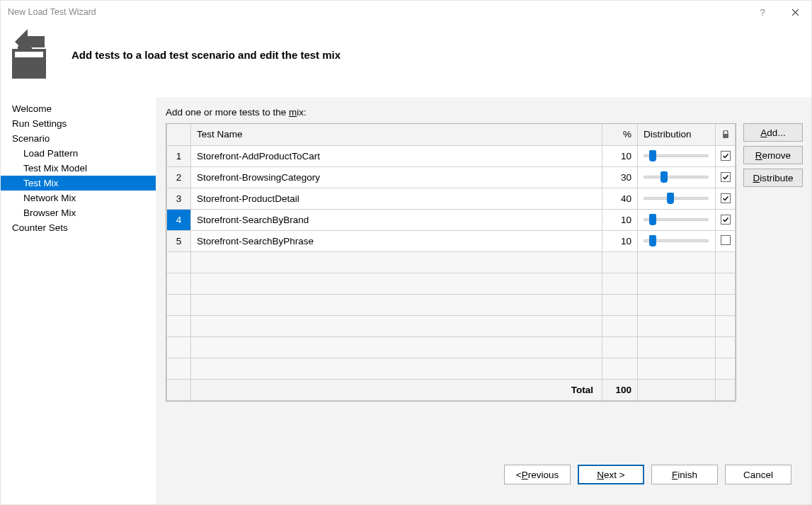 The height and width of the screenshot is (505, 812). What do you see at coordinates (78, 183) in the screenshot?
I see `nav-item: Test Mix` at bounding box center [78, 183].